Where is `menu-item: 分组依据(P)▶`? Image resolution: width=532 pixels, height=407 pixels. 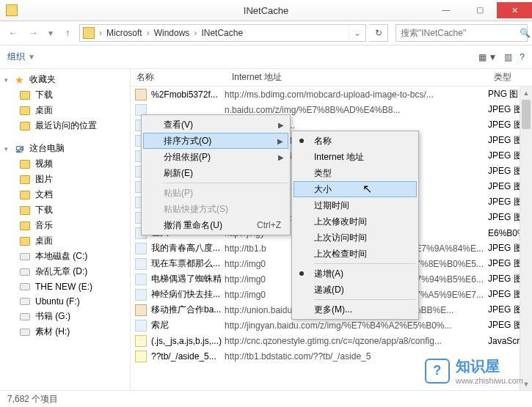
menu-item: 分组依据(P)▶ is located at coordinates (216, 157).